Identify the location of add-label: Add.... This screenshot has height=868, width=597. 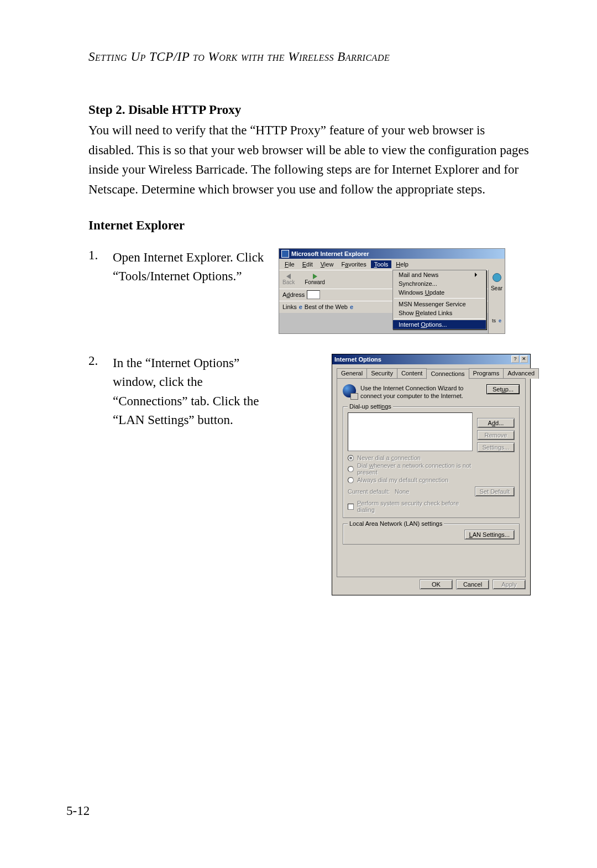
(496, 423).